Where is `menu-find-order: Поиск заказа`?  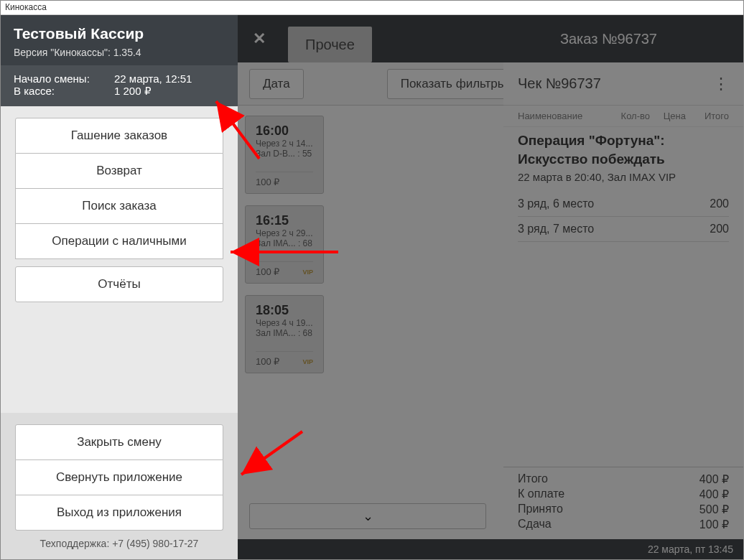 menu-find-order: Поиск заказа is located at coordinates (119, 207).